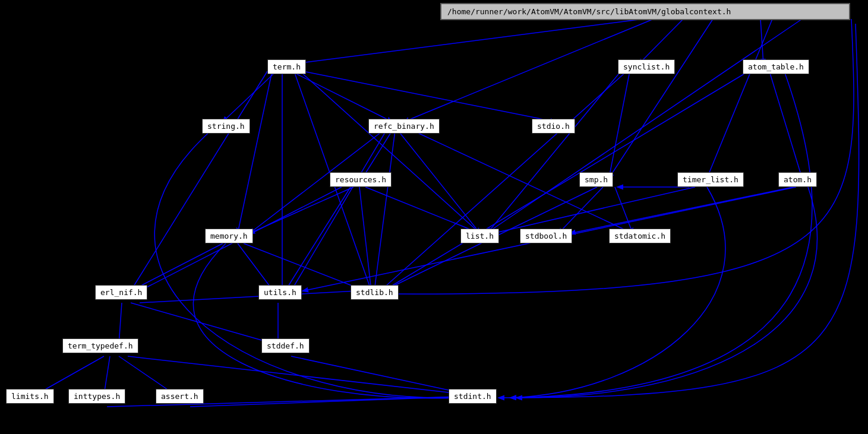 The height and width of the screenshot is (434, 868). I want to click on node-assert-h: assert.h, so click(179, 397).